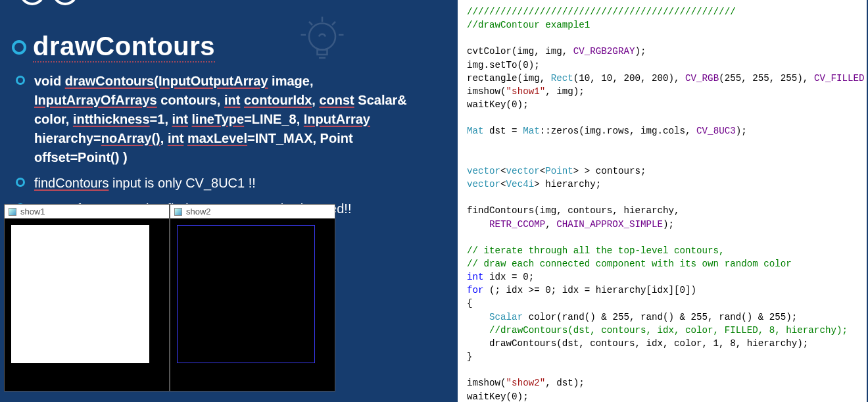  I want to click on window-show1: show1, so click(87, 297).